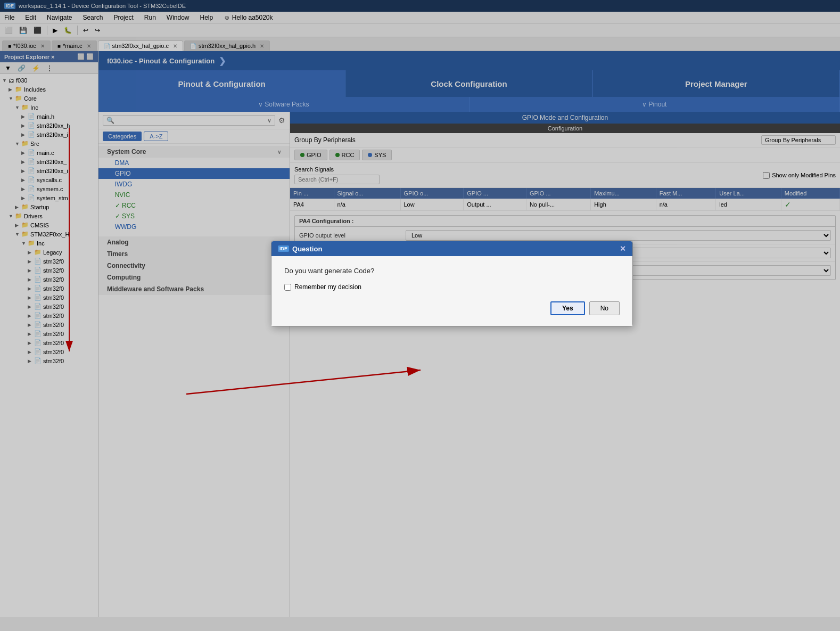  What do you see at coordinates (567, 308) in the screenshot?
I see `dialog-yes-btn: Yes` at bounding box center [567, 308].